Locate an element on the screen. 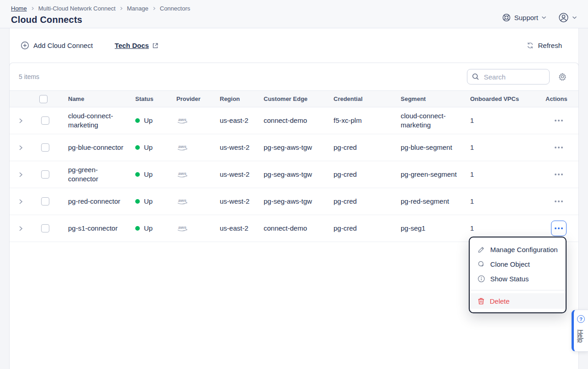 Image resolution: width=588 pixels, height=369 pixels. column-header-credential: Credential is located at coordinates (367, 99).